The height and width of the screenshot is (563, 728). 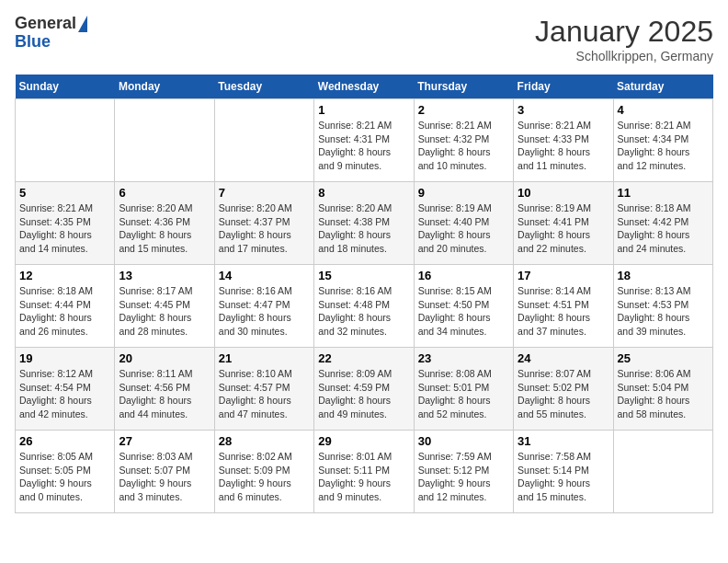 What do you see at coordinates (663, 86) in the screenshot?
I see `day-header-saturday: Saturday` at bounding box center [663, 86].